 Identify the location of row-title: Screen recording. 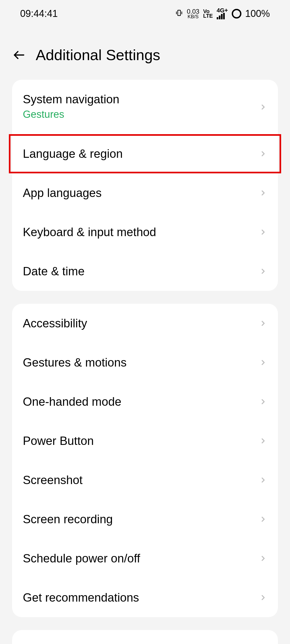
(68, 519).